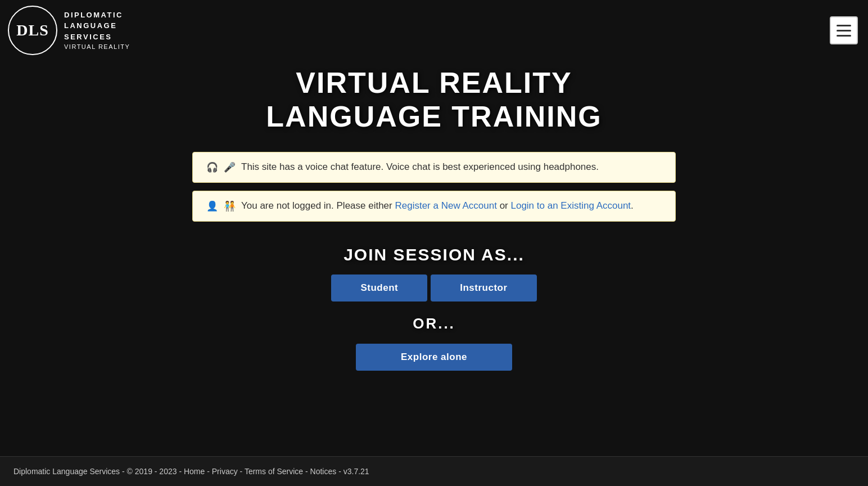 The image size is (868, 486). Describe the element at coordinates (324, 471) in the screenshot. I see `footer-notices-link: Notices` at that location.